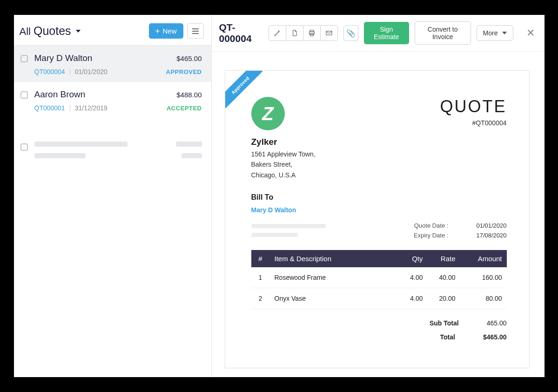  Describe the element at coordinates (50, 108) in the screenshot. I see `quote-number: QT000001` at that location.